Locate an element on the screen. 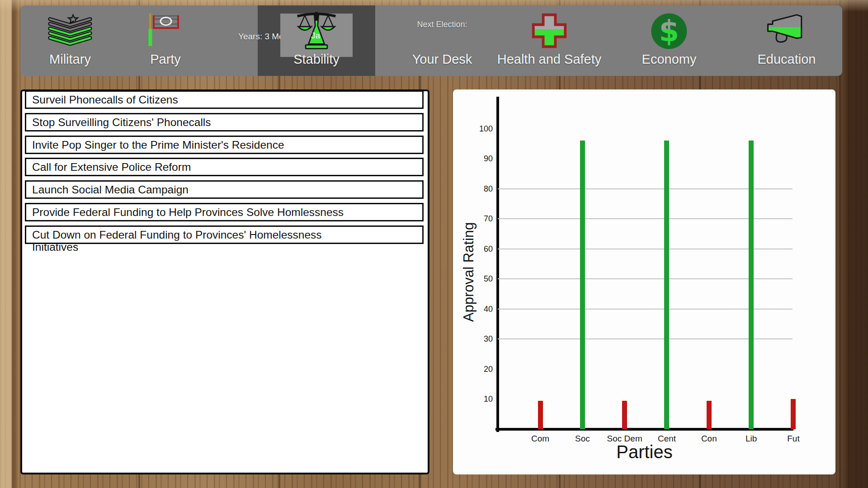 The image size is (868, 488). x-axis-title: Parties is located at coordinates (645, 452).